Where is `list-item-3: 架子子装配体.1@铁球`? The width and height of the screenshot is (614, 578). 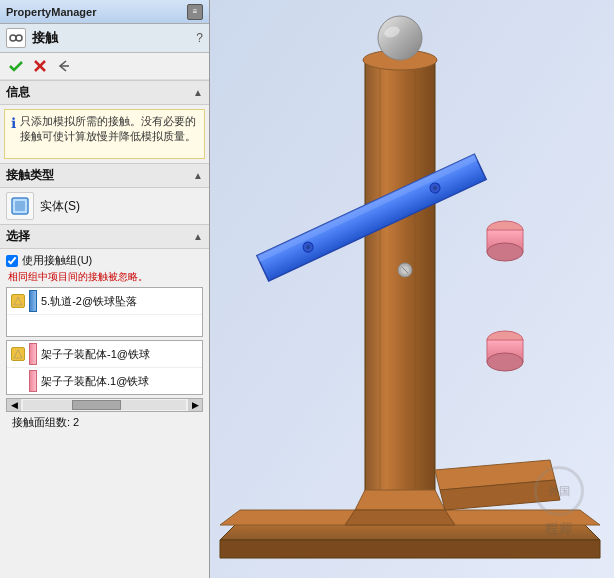
list-item-3: 架子子装配体.1@铁球 is located at coordinates (104, 382).